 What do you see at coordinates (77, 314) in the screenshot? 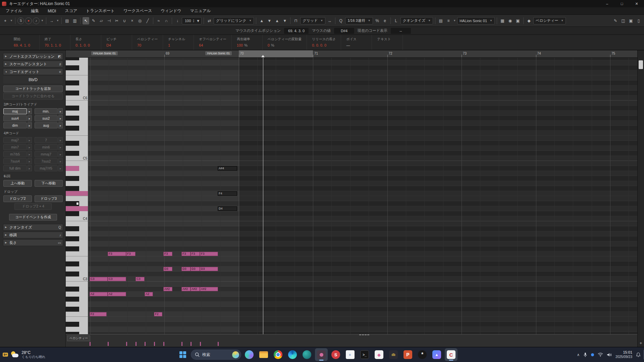
I see `piano-key-F2` at bounding box center [77, 314].